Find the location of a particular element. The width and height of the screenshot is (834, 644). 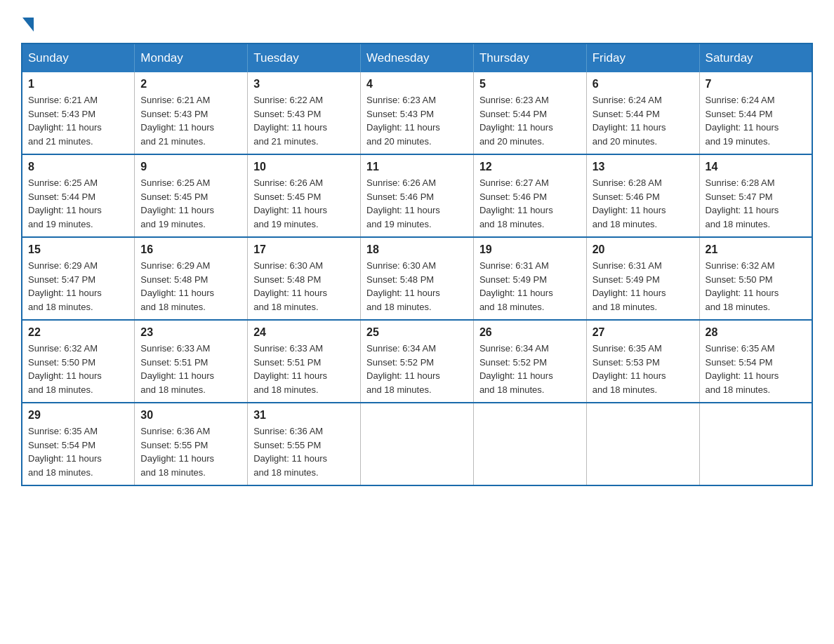

day-number: 11 is located at coordinates (417, 167).